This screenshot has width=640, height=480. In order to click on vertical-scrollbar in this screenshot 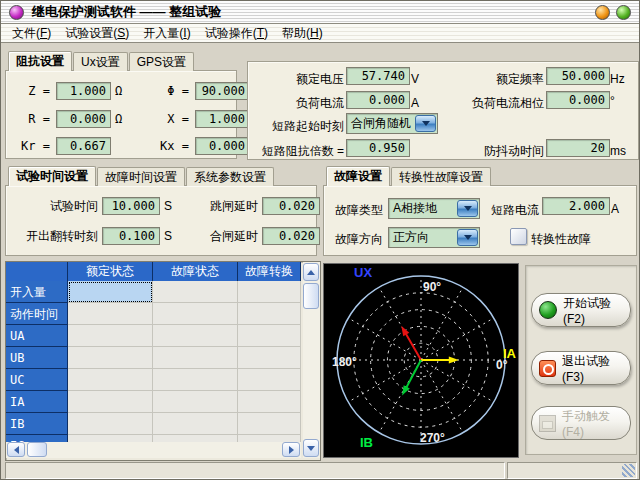, I will do `click(312, 360)`.